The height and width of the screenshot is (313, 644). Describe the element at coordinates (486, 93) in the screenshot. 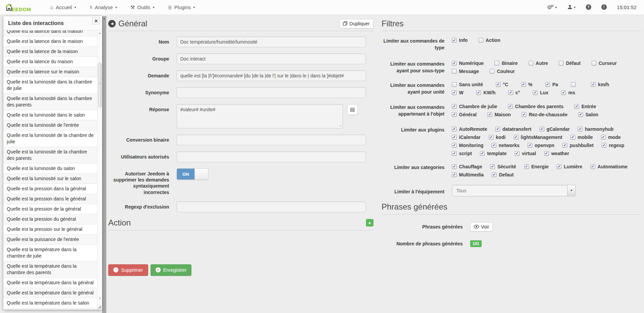

I see `checkbox-item: KW/h` at that location.